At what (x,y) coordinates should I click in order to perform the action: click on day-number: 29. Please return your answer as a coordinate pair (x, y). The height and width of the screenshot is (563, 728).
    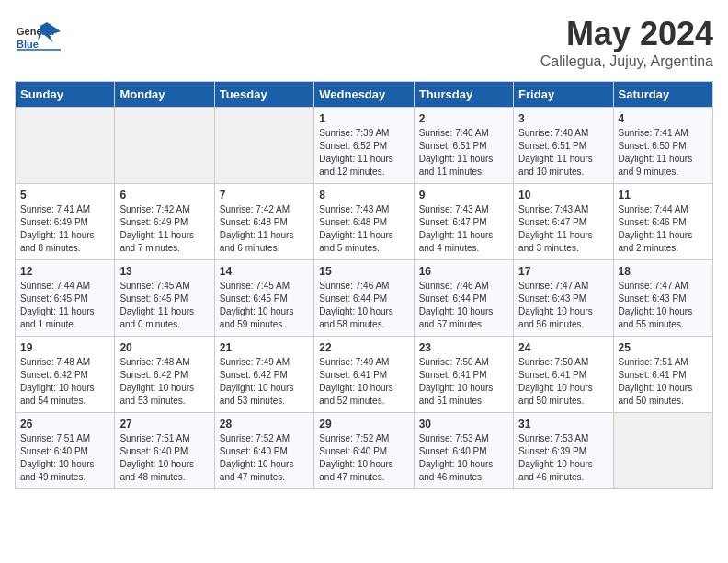
    Looking at the image, I should click on (364, 424).